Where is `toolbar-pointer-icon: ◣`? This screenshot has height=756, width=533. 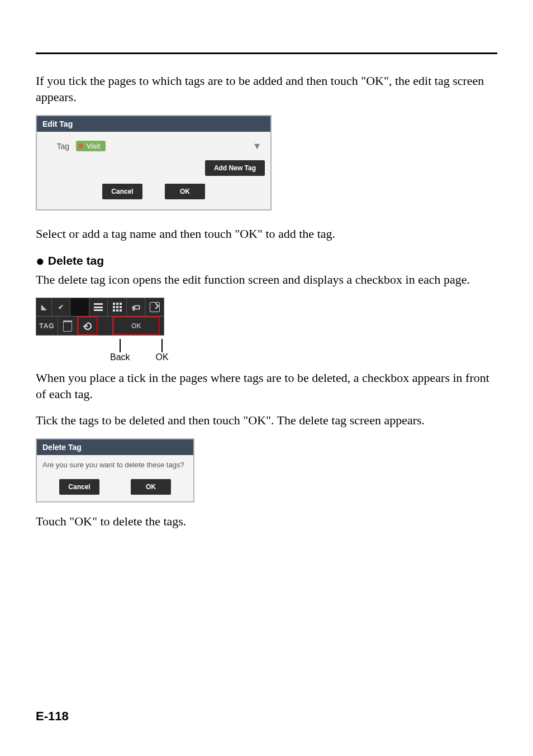
toolbar-pointer-icon: ◣ is located at coordinates (44, 307).